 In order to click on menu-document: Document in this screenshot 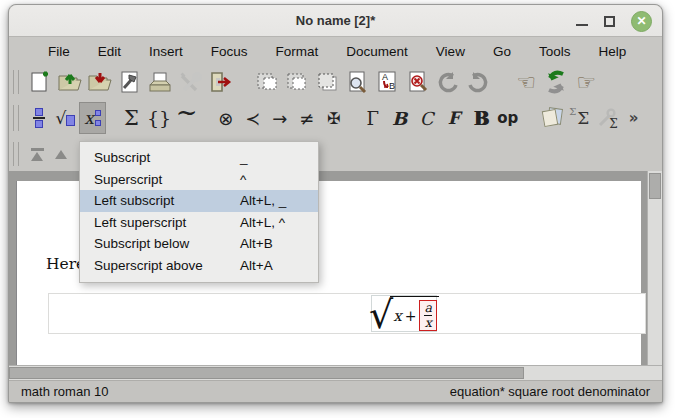, I will do `click(377, 52)`.